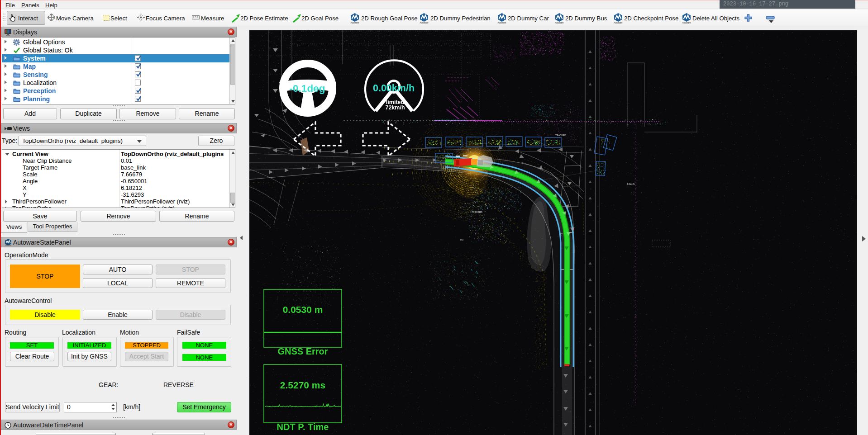 The height and width of the screenshot is (435, 868). Describe the element at coordinates (303, 385) in the screenshot. I see `svg-text: 2.5270 ms` at that location.